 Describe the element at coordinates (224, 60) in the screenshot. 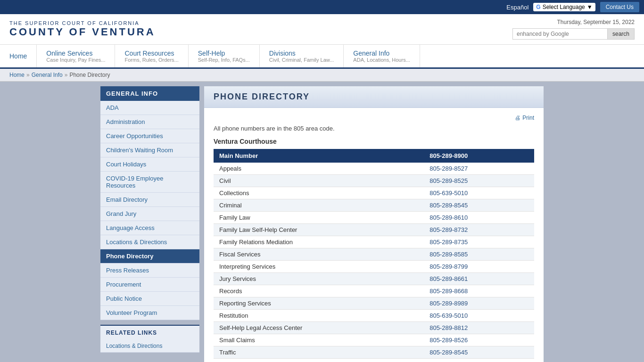

I see `nav-self-help-sub: Self-Rep, Info, FAQs...` at that location.